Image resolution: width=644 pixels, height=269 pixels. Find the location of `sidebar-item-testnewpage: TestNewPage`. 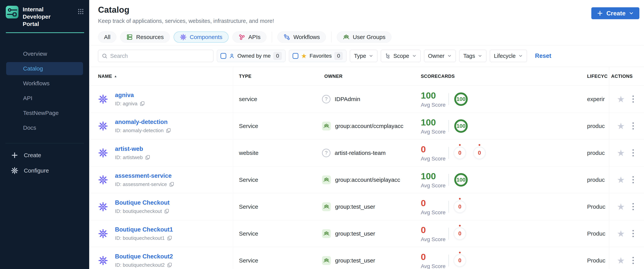

sidebar-item-testnewpage: TestNewPage is located at coordinates (44, 113).